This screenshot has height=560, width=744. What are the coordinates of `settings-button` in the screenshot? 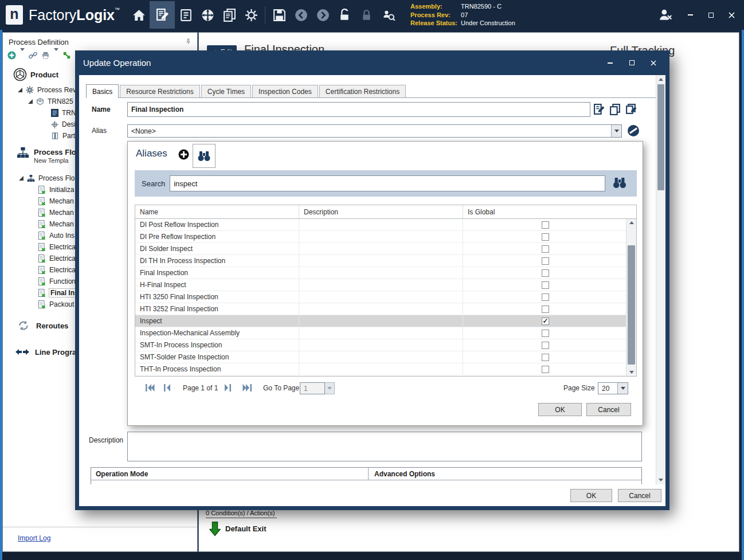 It's located at (251, 15).